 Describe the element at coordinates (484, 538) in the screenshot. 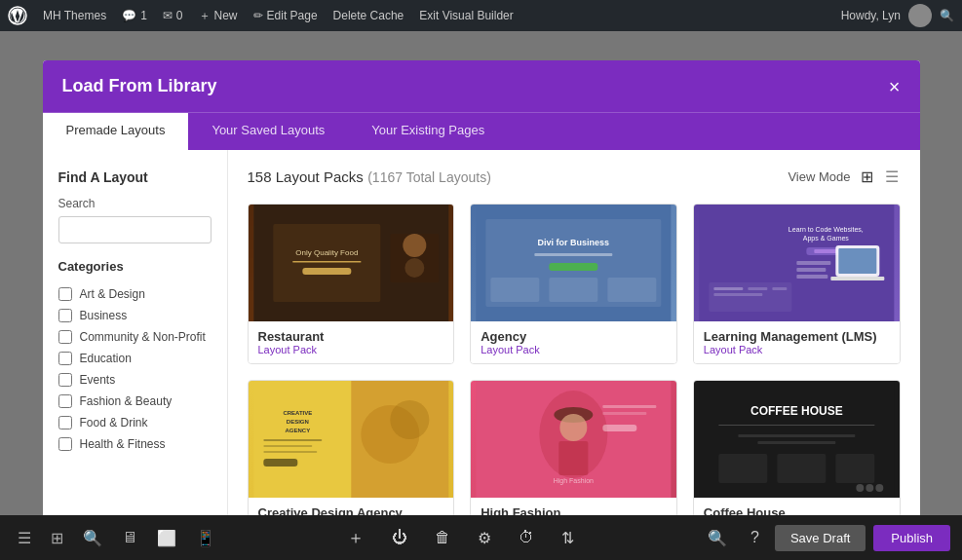

I see `settings-icon: ⚙` at that location.